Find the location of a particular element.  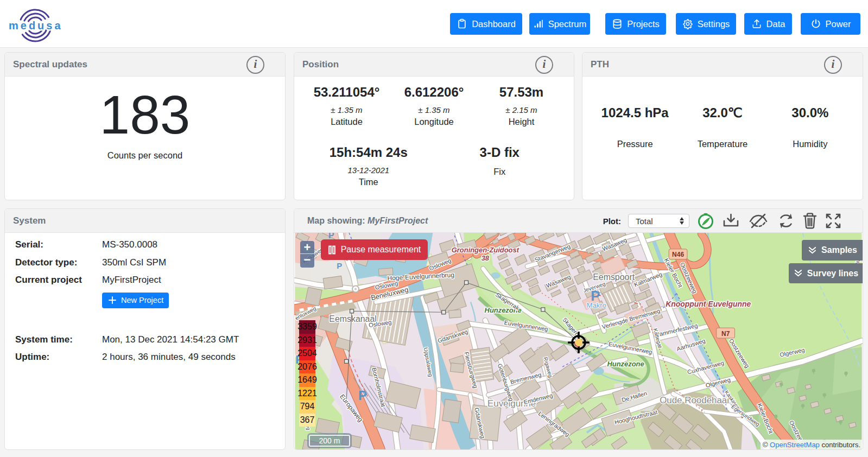

svg-text: Groningen-Zuidoost is located at coordinates (485, 250).